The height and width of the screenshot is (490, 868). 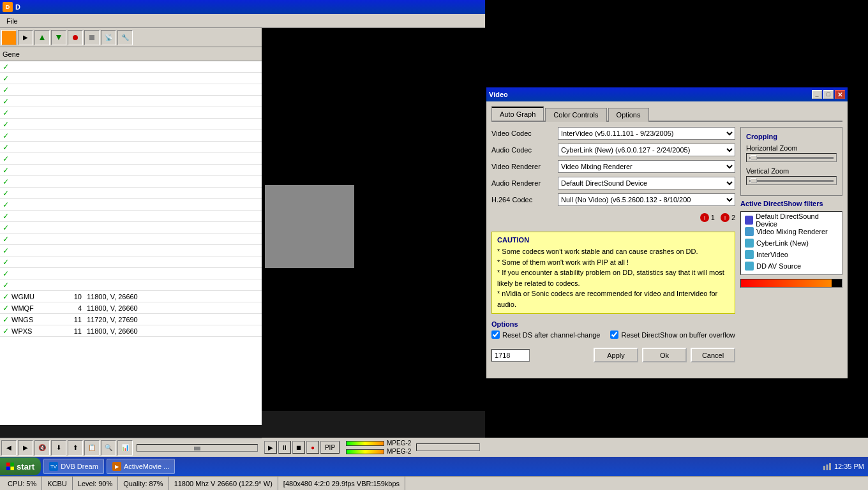 I want to click on tab-color-controls: Color Controls, so click(x=576, y=115).